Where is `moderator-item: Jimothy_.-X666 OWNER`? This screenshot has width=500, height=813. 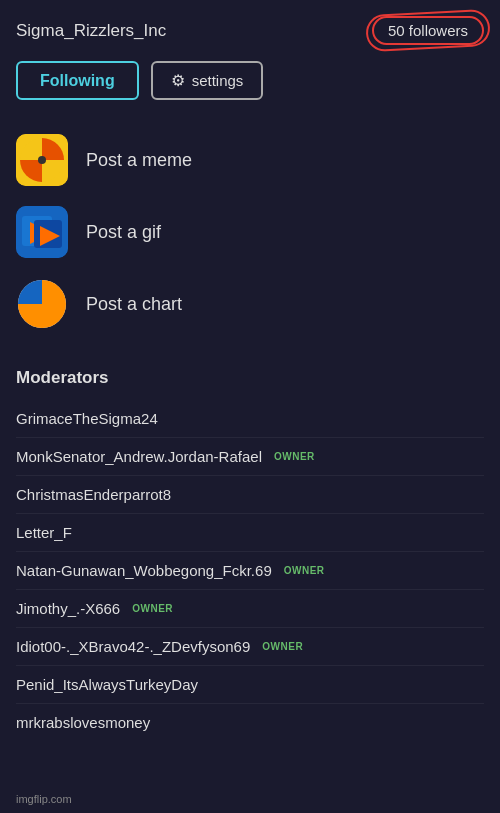
moderator-item: Jimothy_.-X666 OWNER is located at coordinates (250, 609).